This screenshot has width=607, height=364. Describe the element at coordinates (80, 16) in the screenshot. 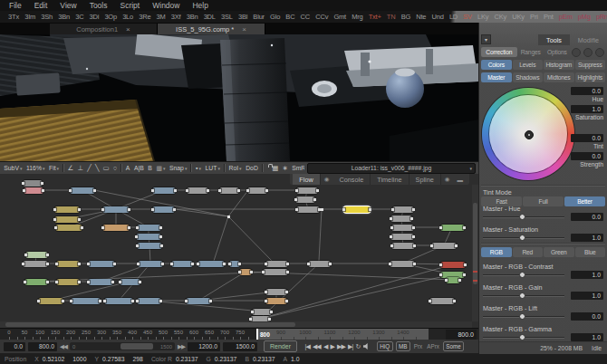

I see `tool-3c: 3C` at that location.